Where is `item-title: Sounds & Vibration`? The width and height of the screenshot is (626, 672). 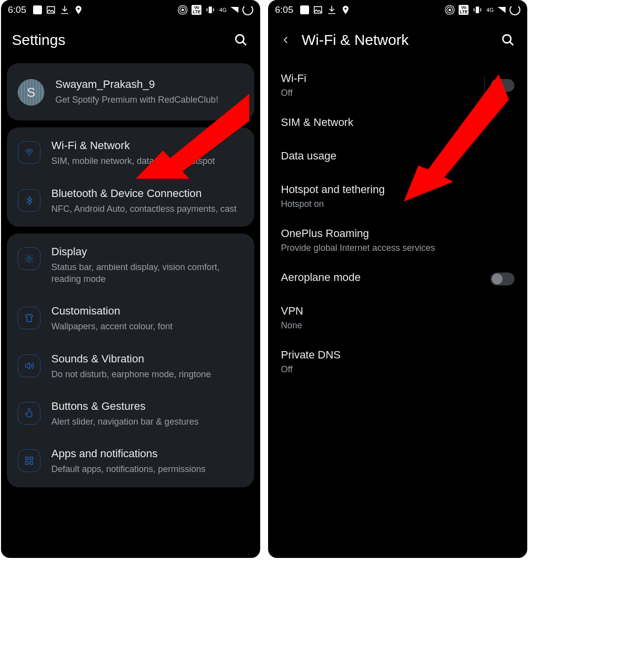
item-title: Sounds & Vibration is located at coordinates (147, 359).